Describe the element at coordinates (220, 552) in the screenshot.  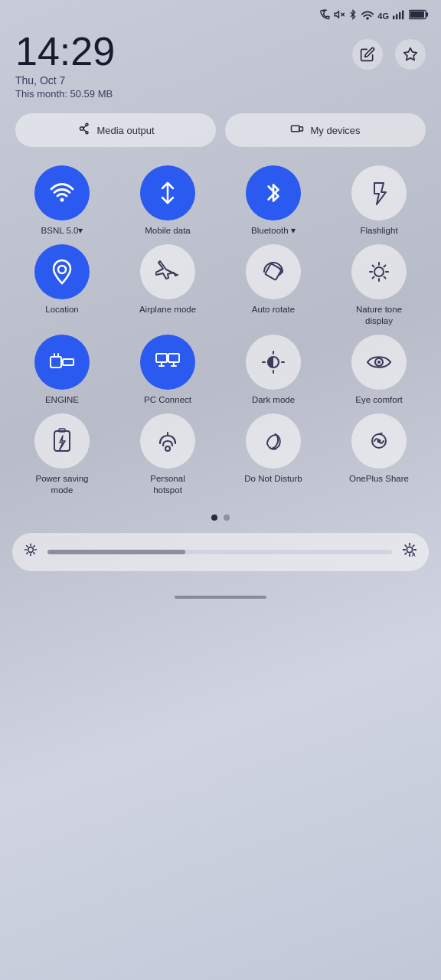
I see `brightness-track` at that location.